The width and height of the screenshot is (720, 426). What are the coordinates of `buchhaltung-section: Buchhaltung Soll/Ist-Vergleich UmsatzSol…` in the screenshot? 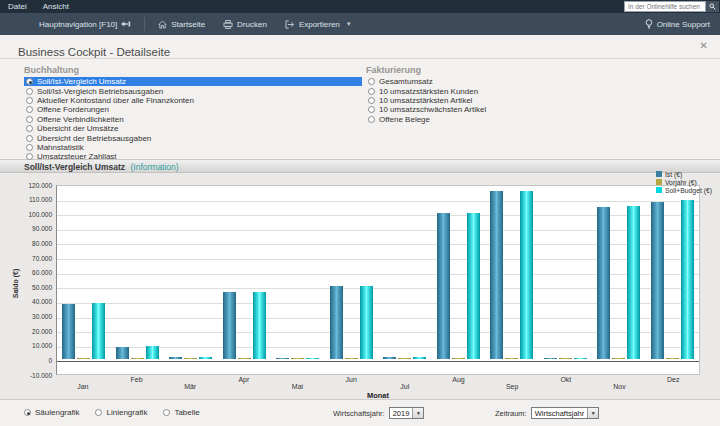 It's located at (193, 112).